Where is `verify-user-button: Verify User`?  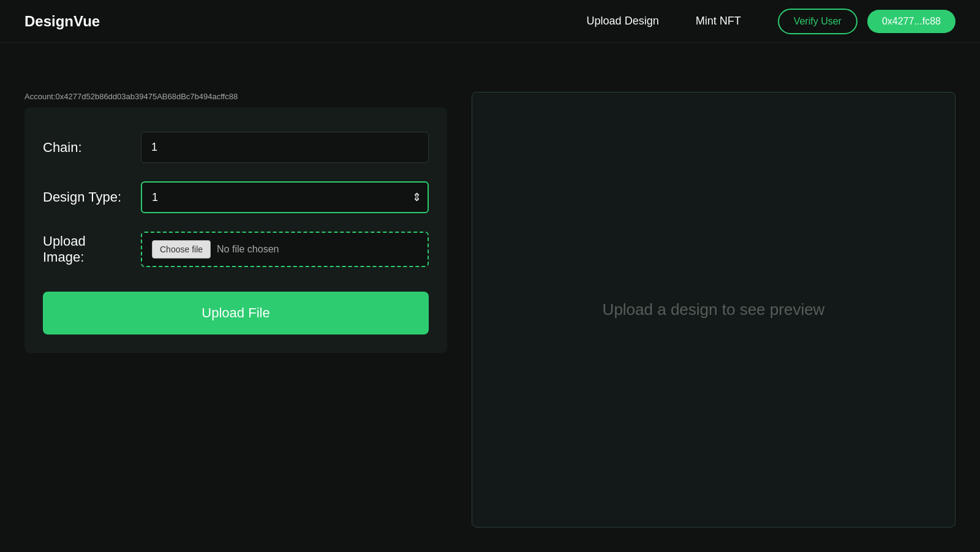 verify-user-button: Verify User is located at coordinates (818, 21).